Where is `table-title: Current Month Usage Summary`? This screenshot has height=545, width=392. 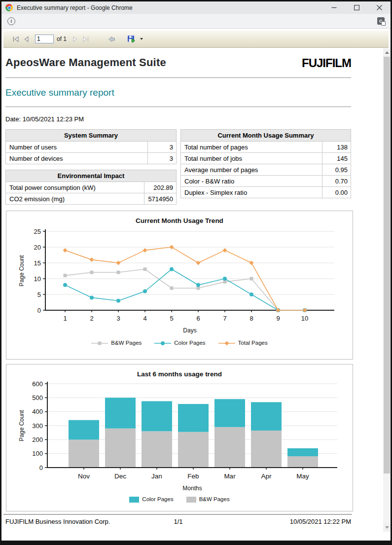 table-title: Current Month Usage Summary is located at coordinates (266, 136).